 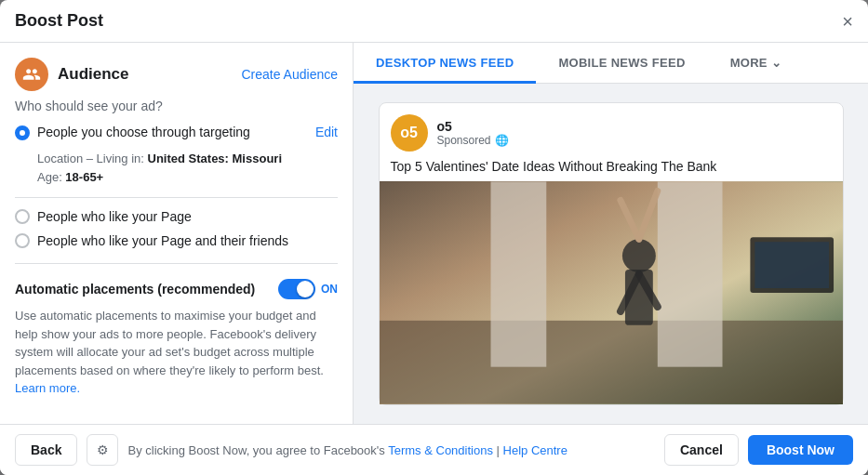 I want to click on tabs: DESKTOP NEWS FEED MOBILE NEWS FEED MORE …, so click(x=610, y=63).